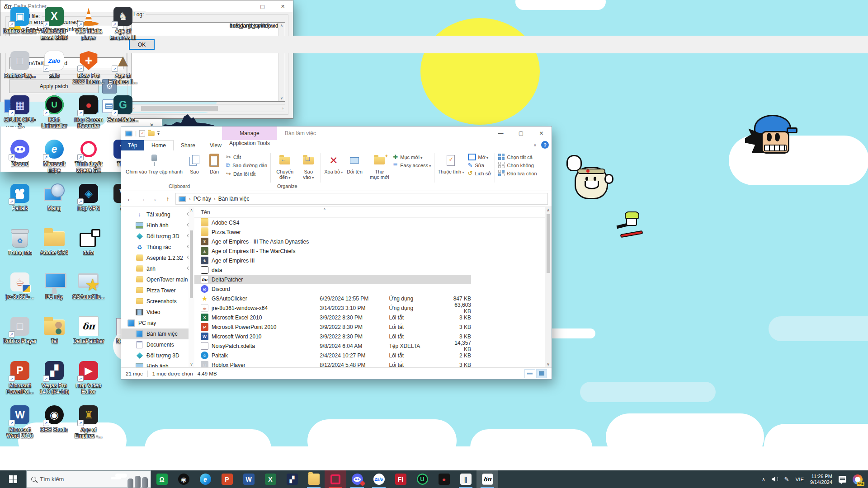  Describe the element at coordinates (54, 249) in the screenshot. I see `desktop-icon: ↗ Adobe CS4` at that location.